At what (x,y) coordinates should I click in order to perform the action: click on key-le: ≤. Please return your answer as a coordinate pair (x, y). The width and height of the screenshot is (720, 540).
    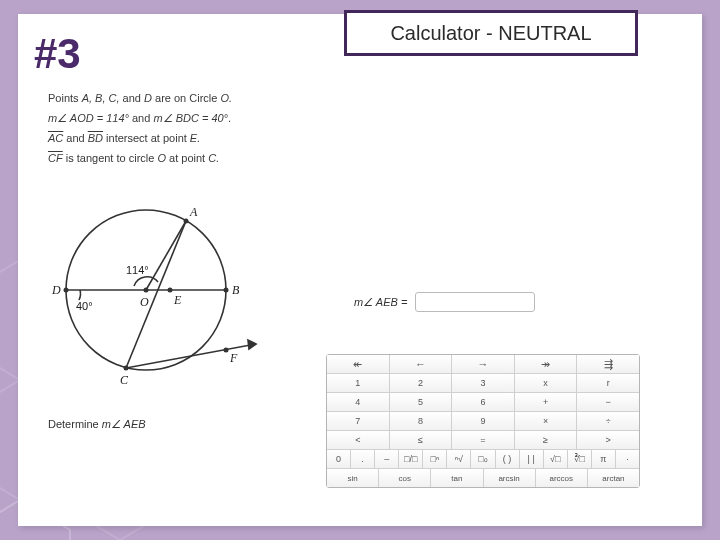
    Looking at the image, I should click on (422, 440).